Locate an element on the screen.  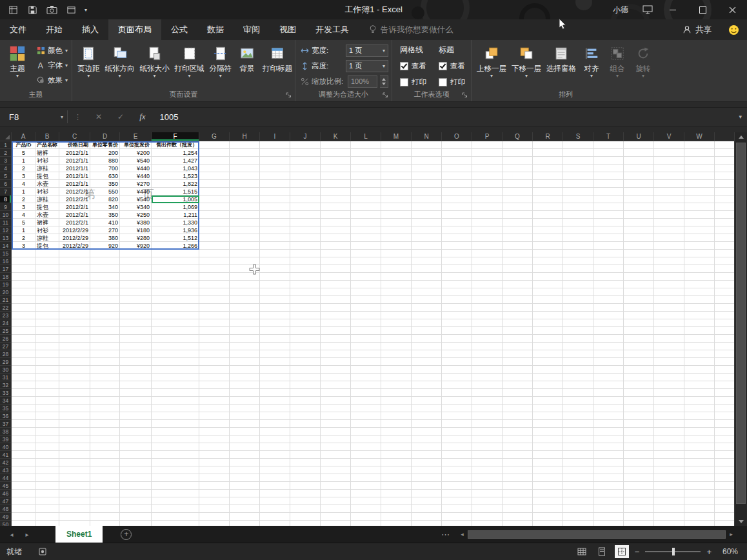
row-header-11: 11 is located at coordinates (5, 223).